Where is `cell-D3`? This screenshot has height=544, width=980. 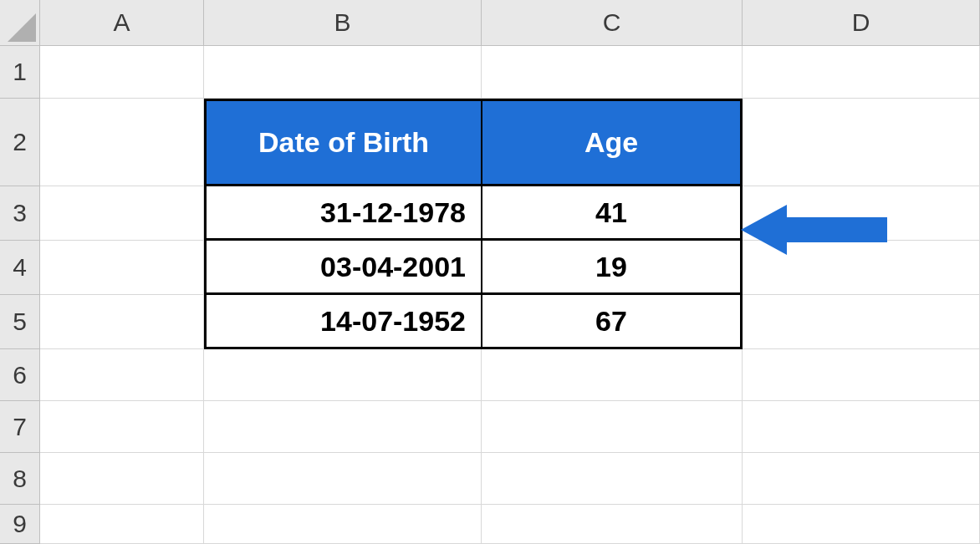 cell-D3 is located at coordinates (861, 214).